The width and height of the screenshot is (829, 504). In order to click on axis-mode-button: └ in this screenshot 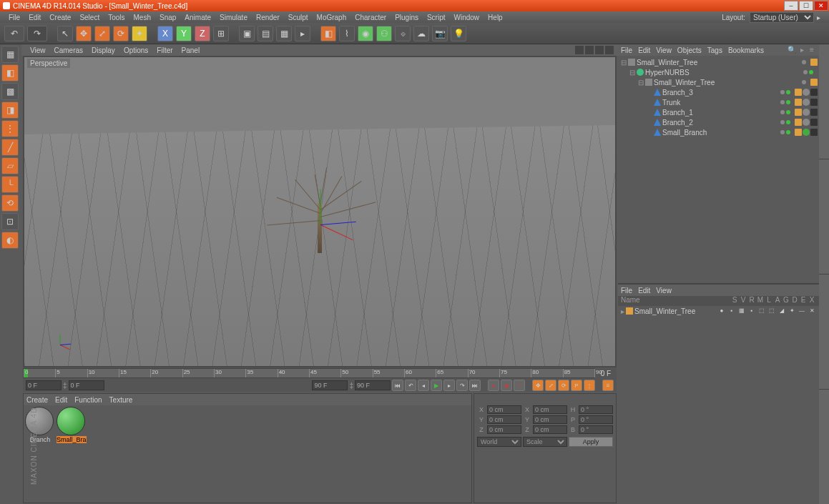, I will do `click(10, 184)`.